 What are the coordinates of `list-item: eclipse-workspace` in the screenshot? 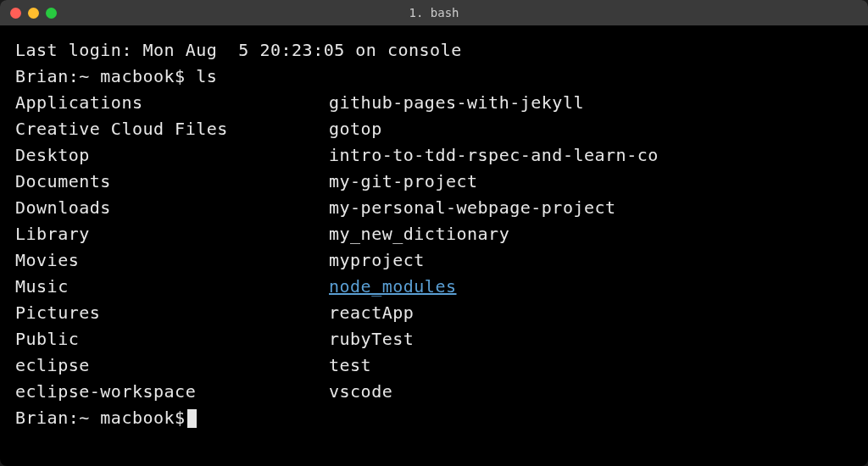 It's located at (172, 391).